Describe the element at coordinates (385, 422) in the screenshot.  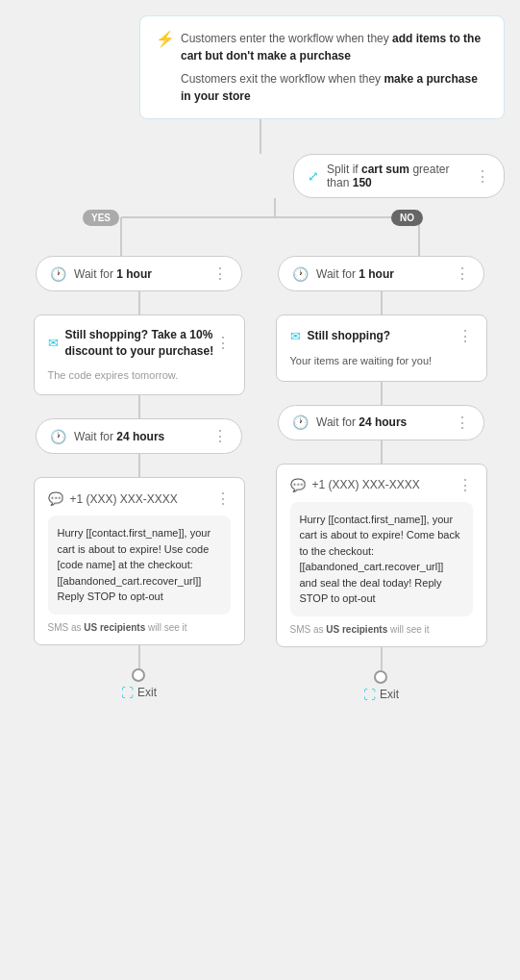
I see `right-wait-2-label: Wait for 24 hours` at that location.